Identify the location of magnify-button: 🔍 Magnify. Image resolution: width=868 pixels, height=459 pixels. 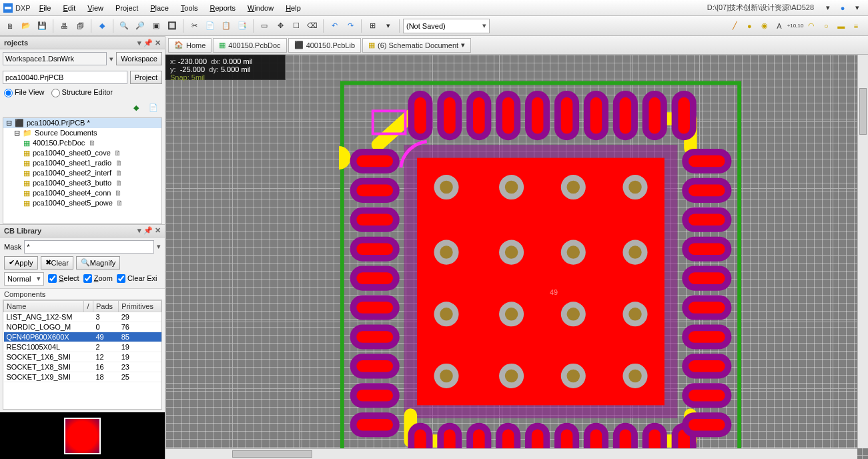
(99, 263).